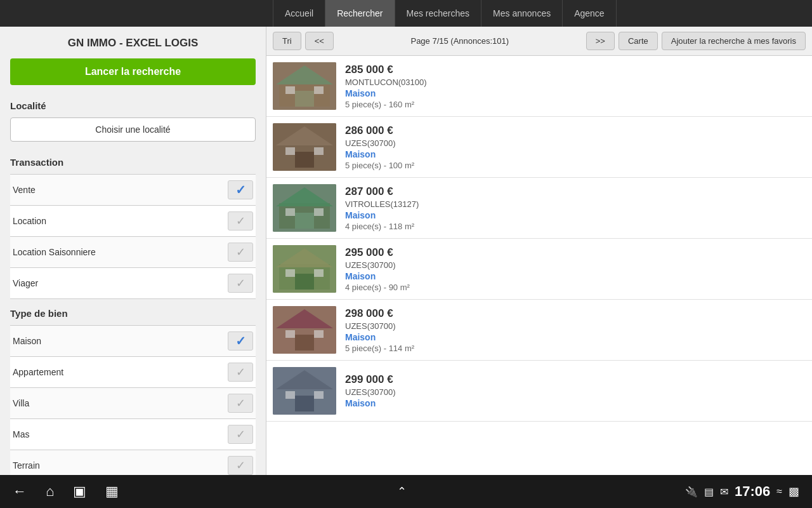 This screenshot has width=812, height=508. I want to click on listing-location: MONTLUCON(03100), so click(386, 83).